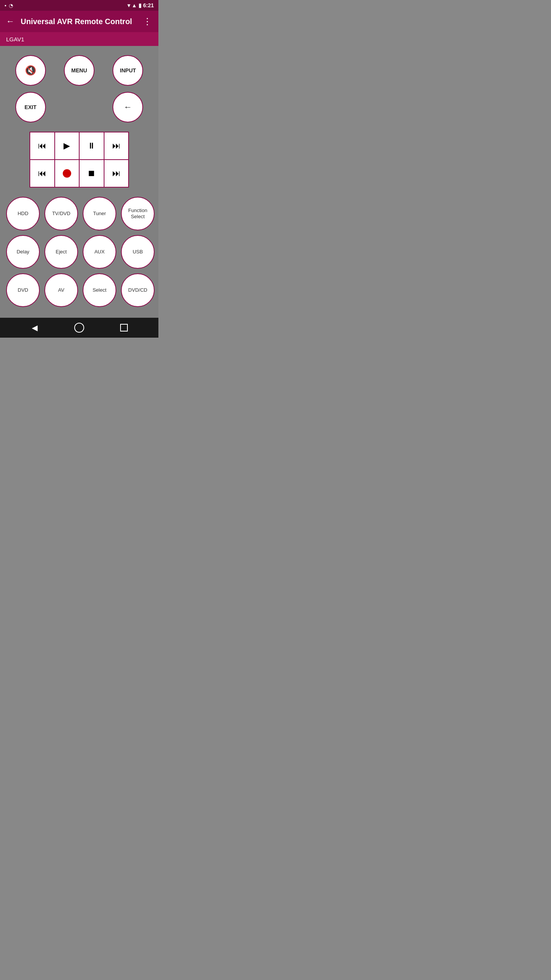 This screenshot has height=980, width=551. What do you see at coordinates (79, 328) in the screenshot?
I see `home-nav-button` at bounding box center [79, 328].